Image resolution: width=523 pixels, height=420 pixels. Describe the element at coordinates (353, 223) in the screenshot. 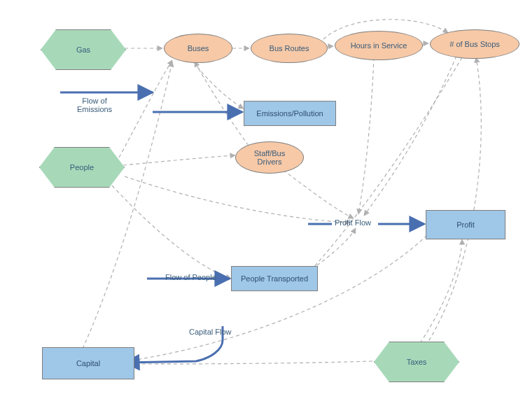

I see `flow-label-profit: Profit Flow` at that location.